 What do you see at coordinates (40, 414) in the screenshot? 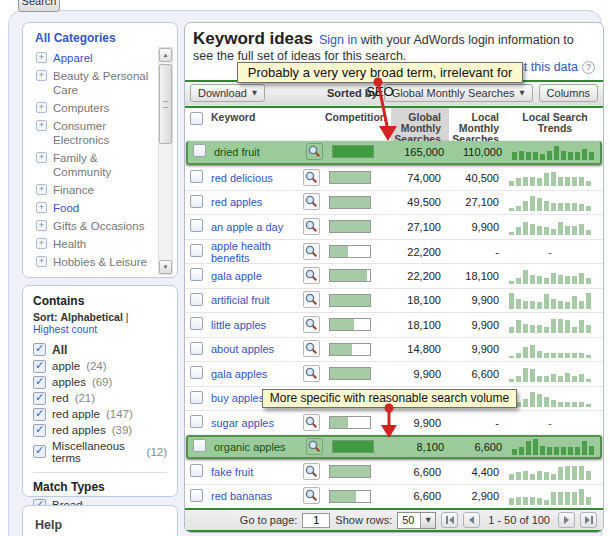
I see `checkbox-red-apple` at bounding box center [40, 414].